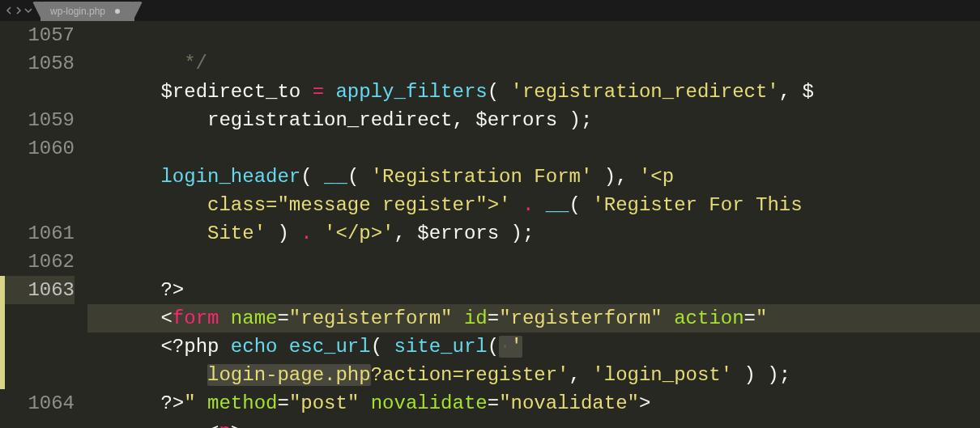 Image resolution: width=980 pixels, height=428 pixels. Describe the element at coordinates (28, 11) in the screenshot. I see `nav-dropdown-icon` at that location.